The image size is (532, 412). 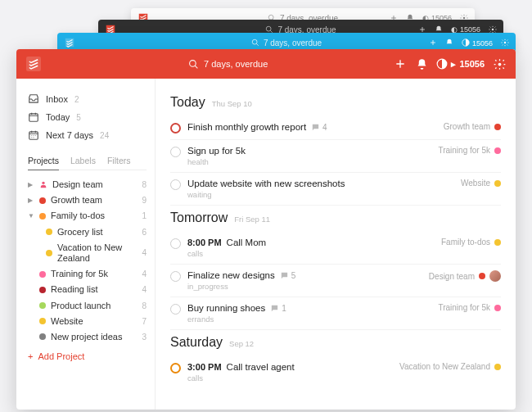 What do you see at coordinates (87, 274) in the screenshot?
I see `project-item: Training for 5k4` at bounding box center [87, 274].